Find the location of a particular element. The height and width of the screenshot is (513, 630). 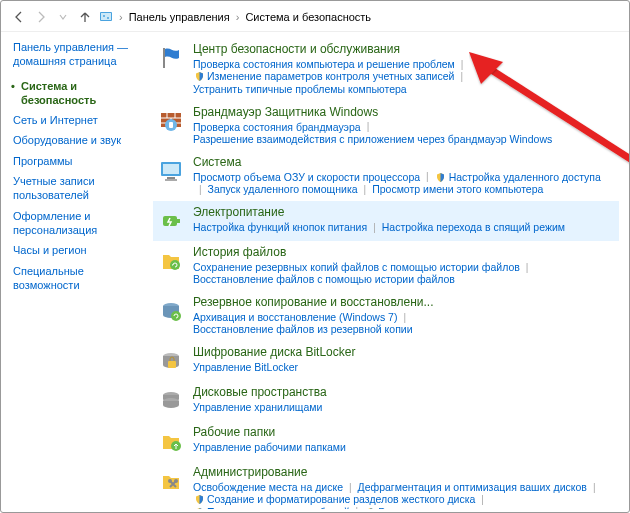

category-link: Устранить типичные проблемы компьютера is located at coordinates (300, 89).